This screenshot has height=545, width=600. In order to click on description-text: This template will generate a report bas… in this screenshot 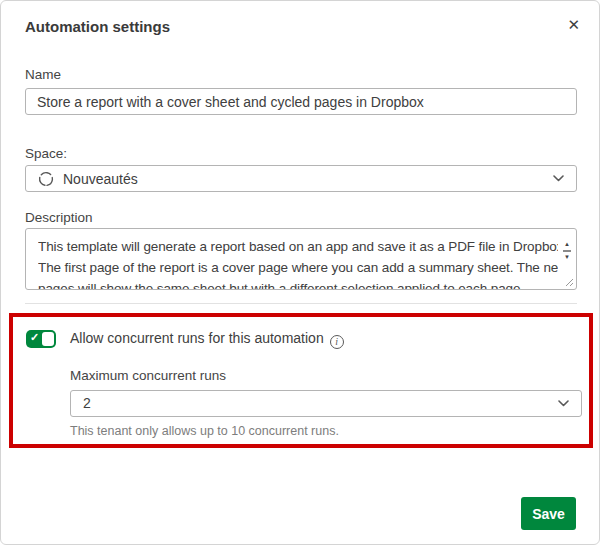, I will do `click(292, 259)`.